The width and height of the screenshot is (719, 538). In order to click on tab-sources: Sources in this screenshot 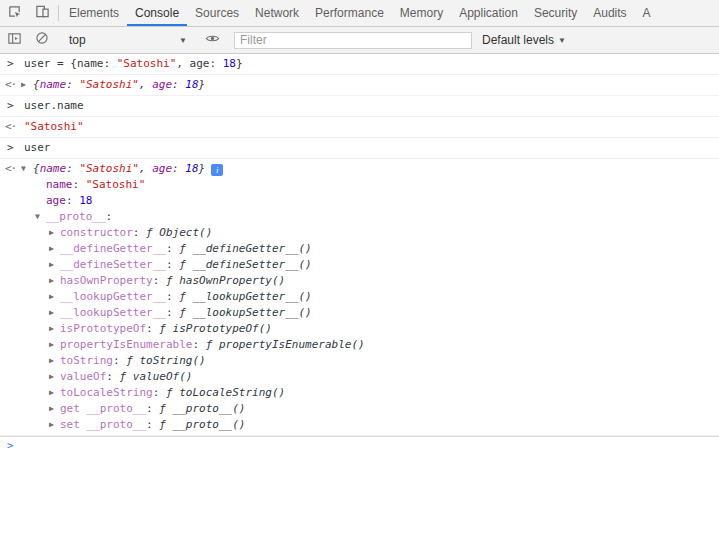, I will do `click(217, 13)`.